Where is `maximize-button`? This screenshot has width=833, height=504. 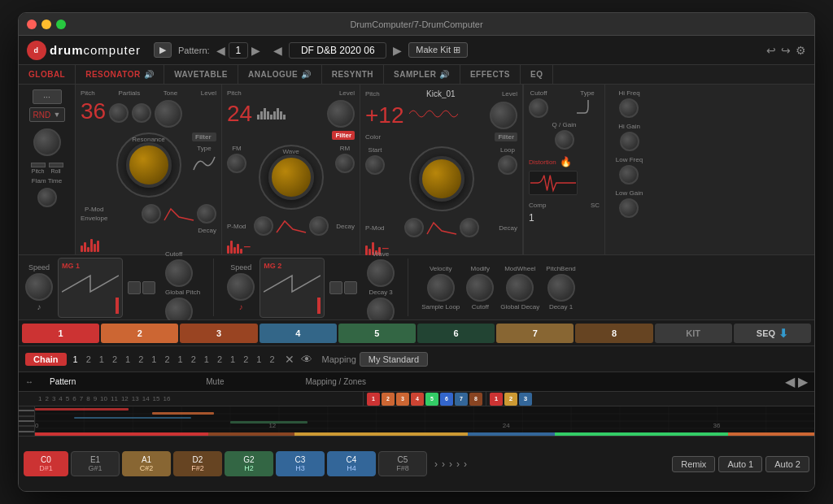 maximize-button is located at coordinates (61, 24).